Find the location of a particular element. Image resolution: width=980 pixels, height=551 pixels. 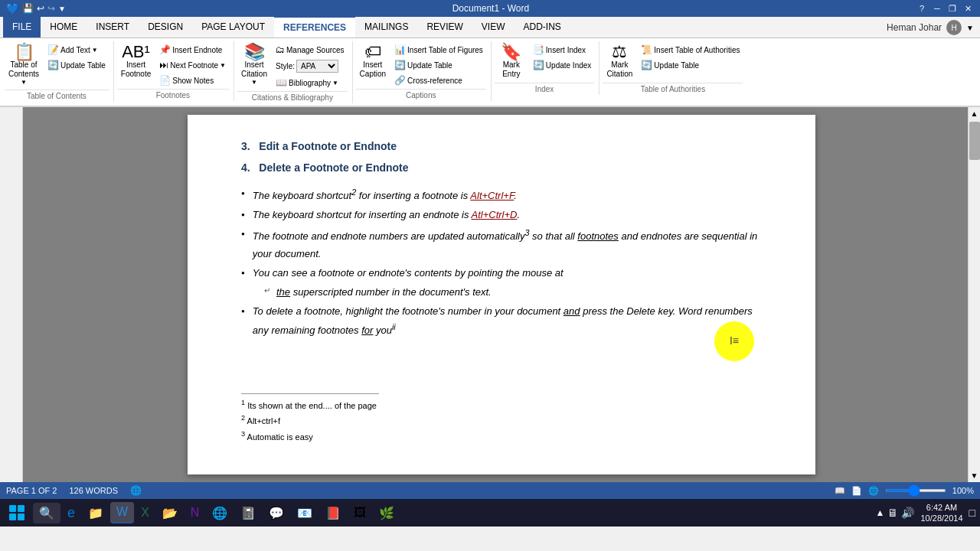

taskbar-item-outlook: 📧 is located at coordinates (305, 513).